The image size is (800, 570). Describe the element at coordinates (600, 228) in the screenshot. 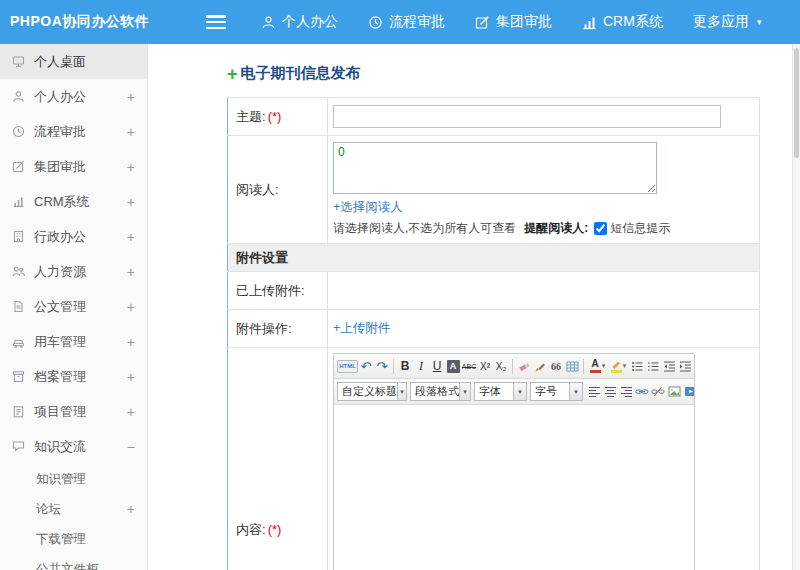

I see `sms-notify-checkbox` at that location.